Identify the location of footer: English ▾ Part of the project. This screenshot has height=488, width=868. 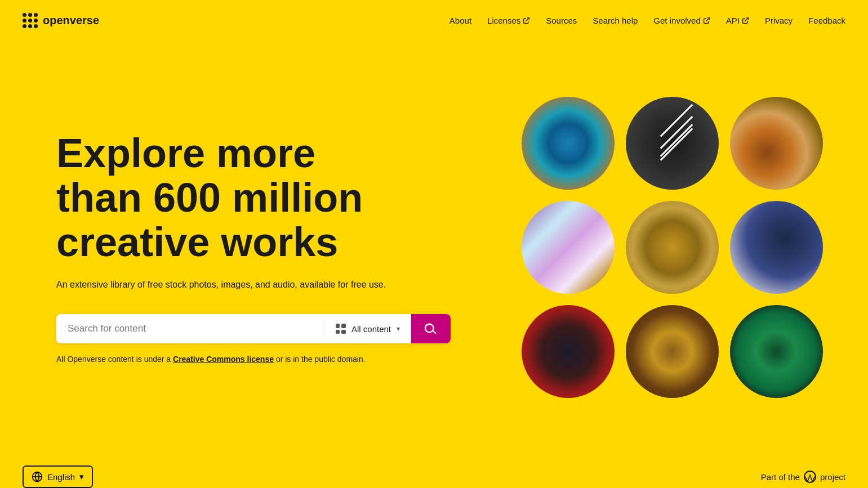
(434, 471).